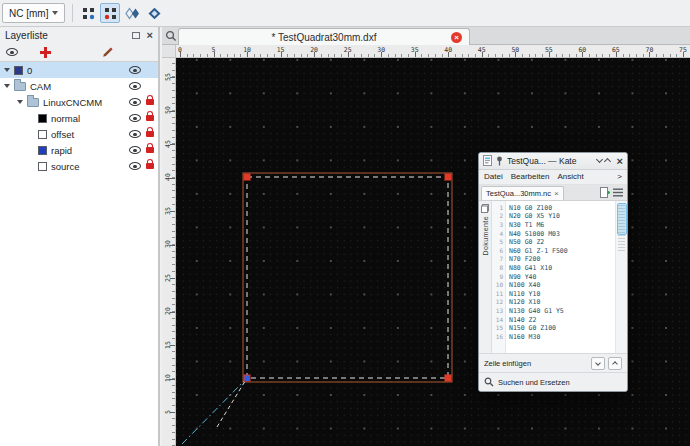 The width and height of the screenshot is (690, 446). I want to click on snap-entity-button, so click(110, 13).